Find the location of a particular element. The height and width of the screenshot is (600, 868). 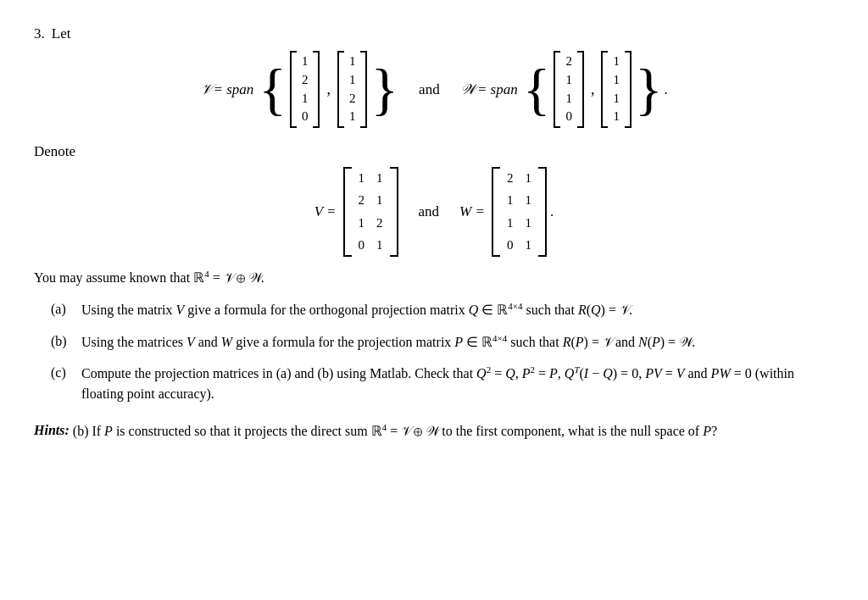

vec1-W: 2110 is located at coordinates (569, 90).